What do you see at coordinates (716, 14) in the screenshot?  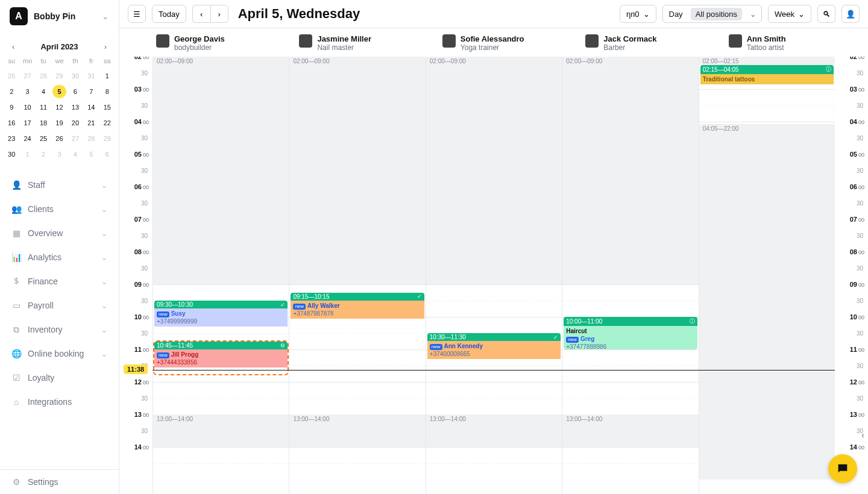 I see `view-allpositions: All positions` at bounding box center [716, 14].